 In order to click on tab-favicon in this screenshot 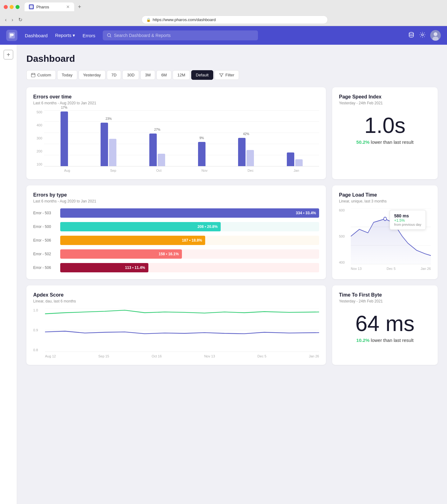, I will do `click(31, 7)`.